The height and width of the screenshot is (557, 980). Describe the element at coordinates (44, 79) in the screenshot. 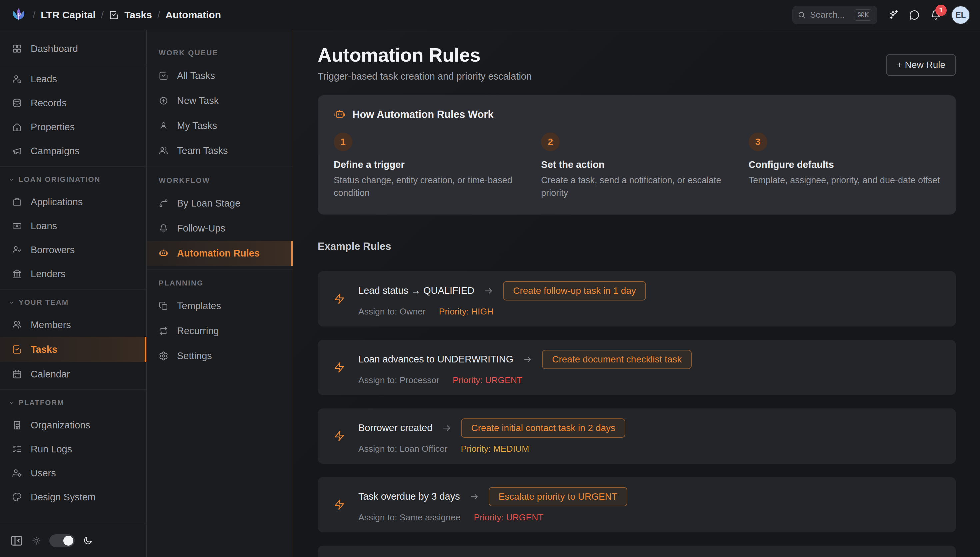

I see `sidebar-item-label: Leads` at that location.